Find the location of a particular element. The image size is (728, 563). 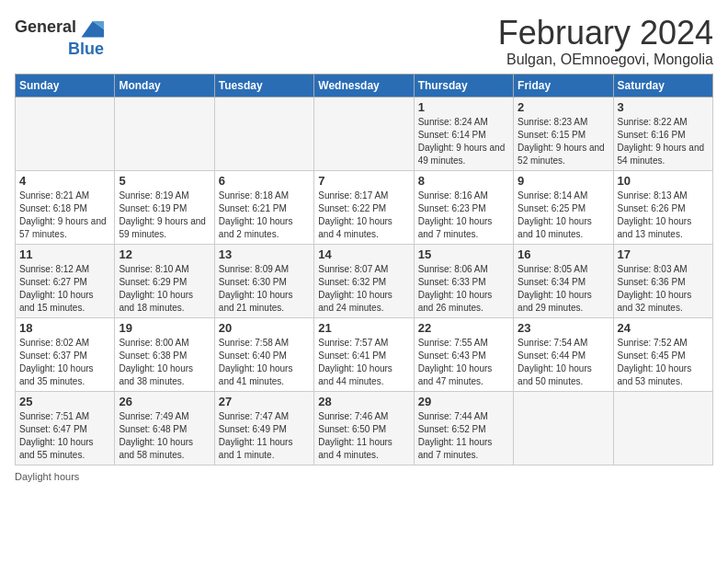

calendar-cell: 3Sunrise: 8:22 AM Sunset: 6:16 PM Daylig… is located at coordinates (663, 133).